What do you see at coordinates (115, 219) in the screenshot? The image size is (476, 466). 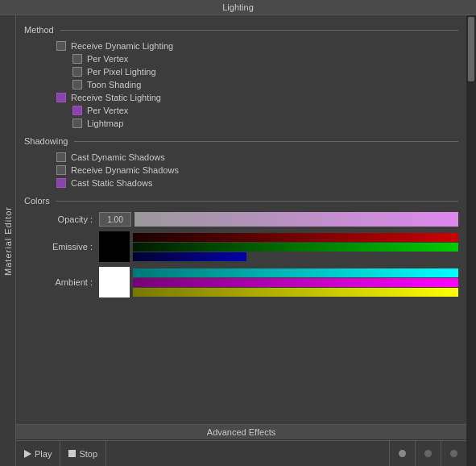 I see `opacity-input` at bounding box center [115, 219].